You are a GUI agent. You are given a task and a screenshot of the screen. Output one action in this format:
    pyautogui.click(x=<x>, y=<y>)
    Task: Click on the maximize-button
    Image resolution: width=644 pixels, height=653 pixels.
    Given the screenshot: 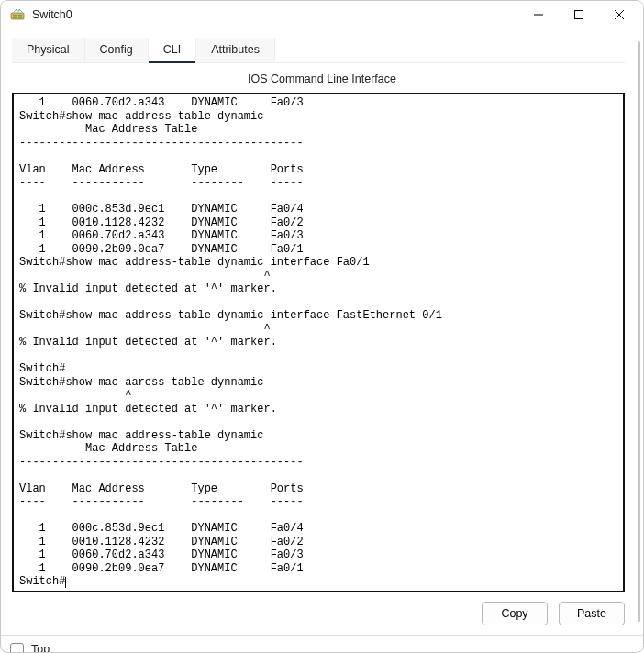 What is the action you would take?
    pyautogui.click(x=579, y=15)
    